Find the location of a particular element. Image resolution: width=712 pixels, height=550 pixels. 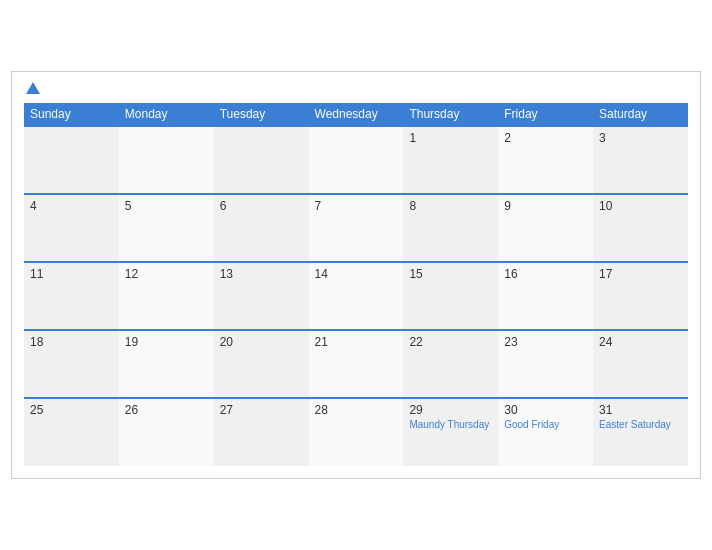

logo-blue-text is located at coordinates (32, 88).